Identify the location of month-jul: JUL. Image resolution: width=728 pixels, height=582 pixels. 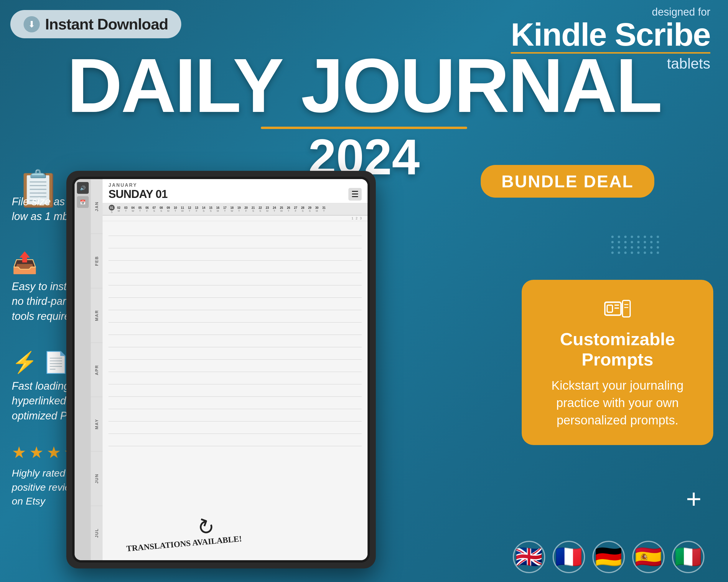
(97, 533).